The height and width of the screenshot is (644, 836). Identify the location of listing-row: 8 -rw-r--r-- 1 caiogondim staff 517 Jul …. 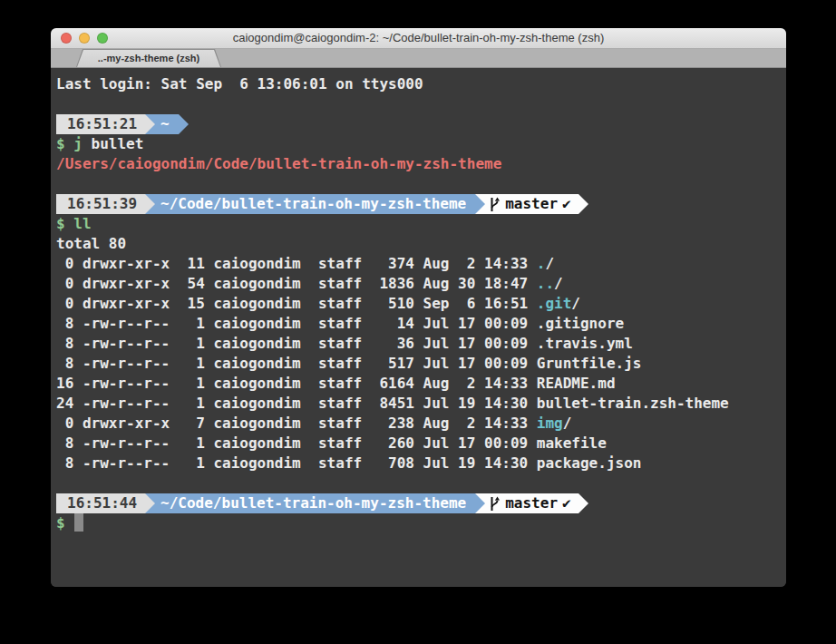
(421, 364).